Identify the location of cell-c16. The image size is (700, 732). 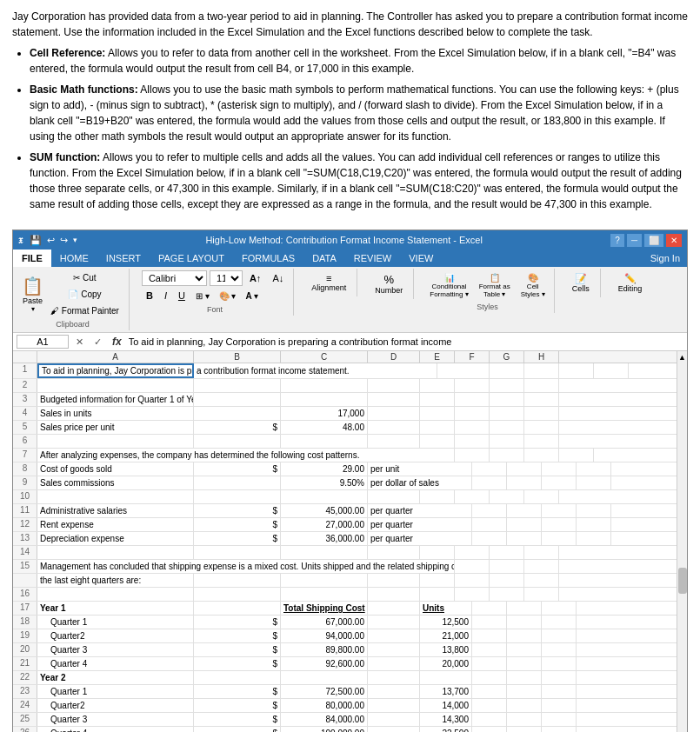
(324, 595).